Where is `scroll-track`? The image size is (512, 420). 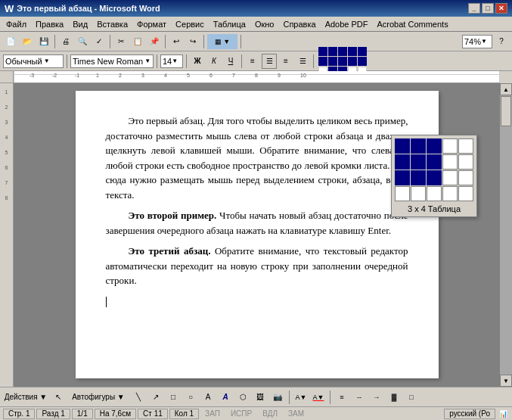
scroll-track is located at coordinates (506, 235).